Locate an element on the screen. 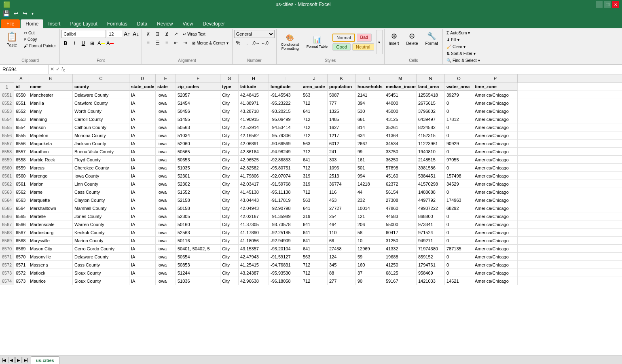  cell: 6573 is located at coordinates (21, 281).